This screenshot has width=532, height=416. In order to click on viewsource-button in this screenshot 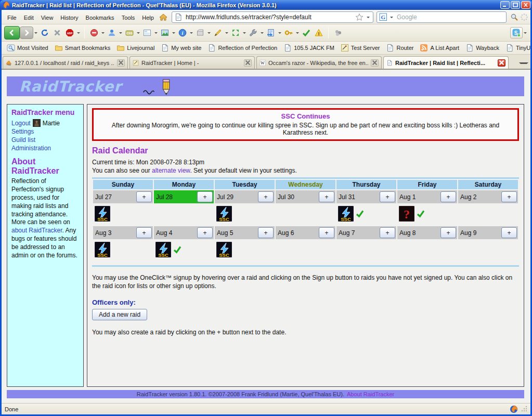, I will do `click(271, 33)`.